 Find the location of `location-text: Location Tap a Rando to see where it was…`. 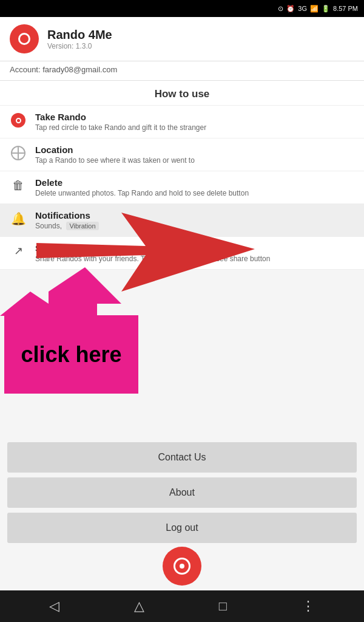

location-text: Location Tap a Rando to see where it was… is located at coordinates (115, 154).